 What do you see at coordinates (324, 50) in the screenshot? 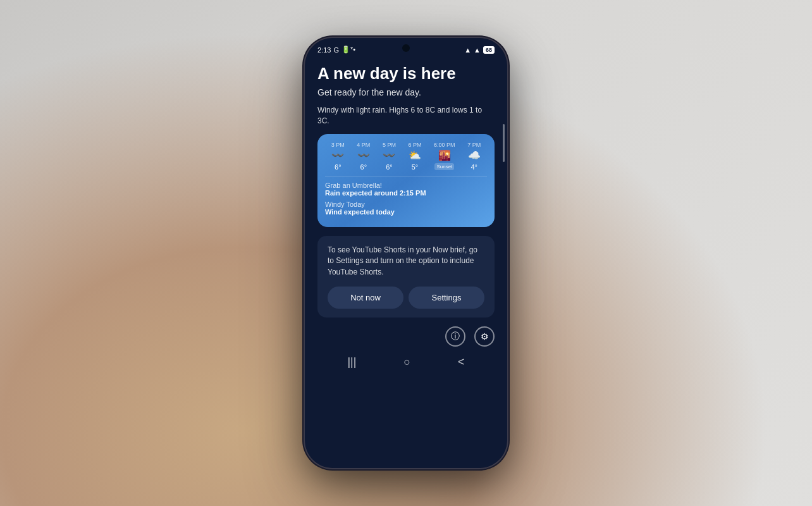
I see `status-time: 2:13` at bounding box center [324, 50].